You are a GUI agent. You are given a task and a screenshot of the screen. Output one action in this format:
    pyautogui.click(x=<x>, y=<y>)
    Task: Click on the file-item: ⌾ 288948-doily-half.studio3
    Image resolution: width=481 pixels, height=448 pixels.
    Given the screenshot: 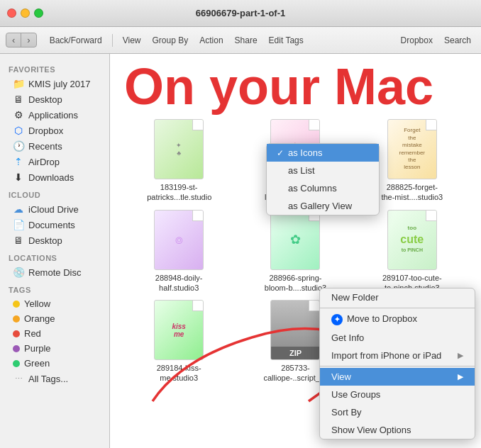 What is the action you would take?
    pyautogui.click(x=179, y=252)
    